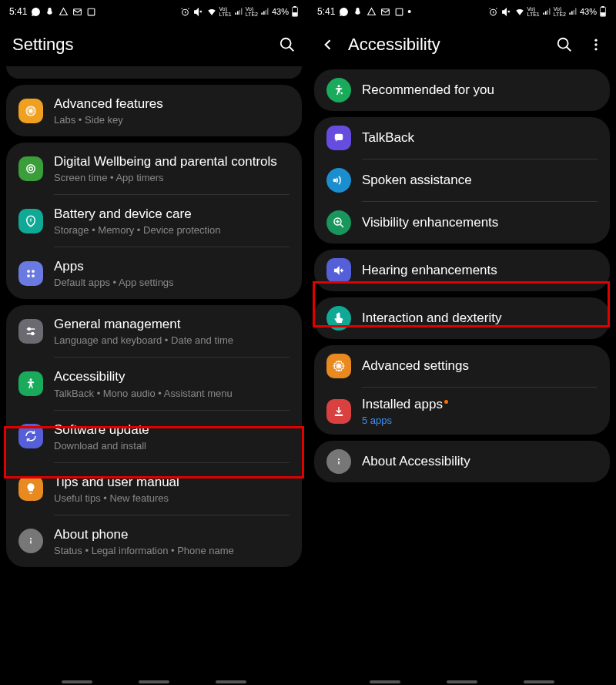 Image resolution: width=616 pixels, height=685 pixels. Describe the element at coordinates (596, 45) in the screenshot. I see `more-menu-icon` at that location.